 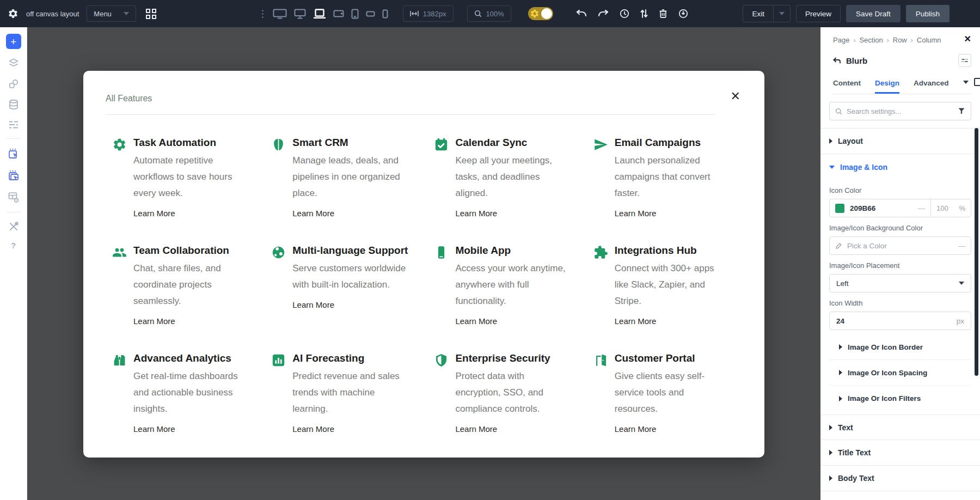 What do you see at coordinates (13, 14) in the screenshot?
I see `builder-settings-gear-icon` at bounding box center [13, 14].